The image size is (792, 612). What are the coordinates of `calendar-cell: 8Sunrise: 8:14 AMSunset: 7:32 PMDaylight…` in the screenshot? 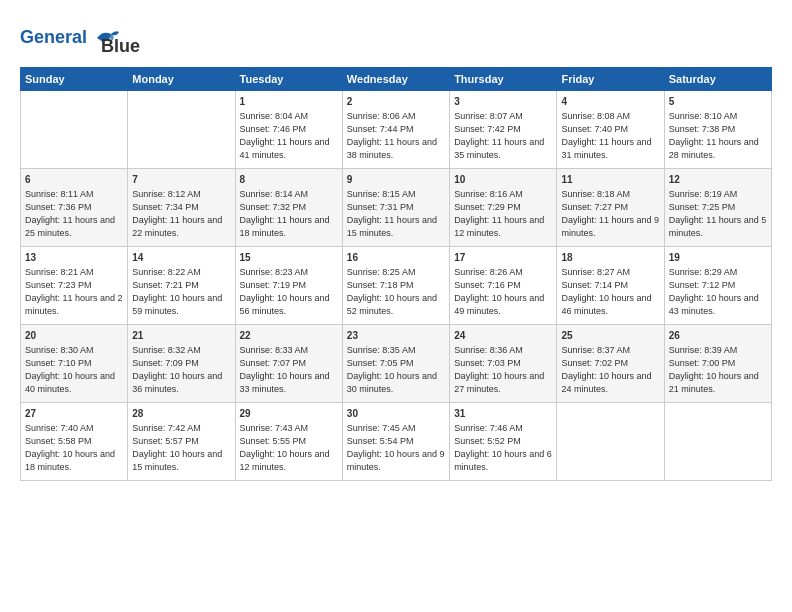 It's located at (288, 207).